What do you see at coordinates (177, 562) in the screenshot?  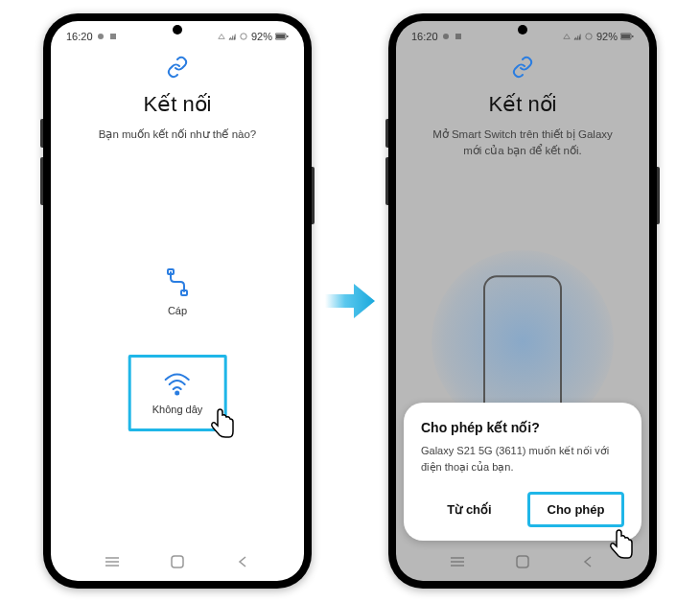 I see `nav-bar` at bounding box center [177, 562].